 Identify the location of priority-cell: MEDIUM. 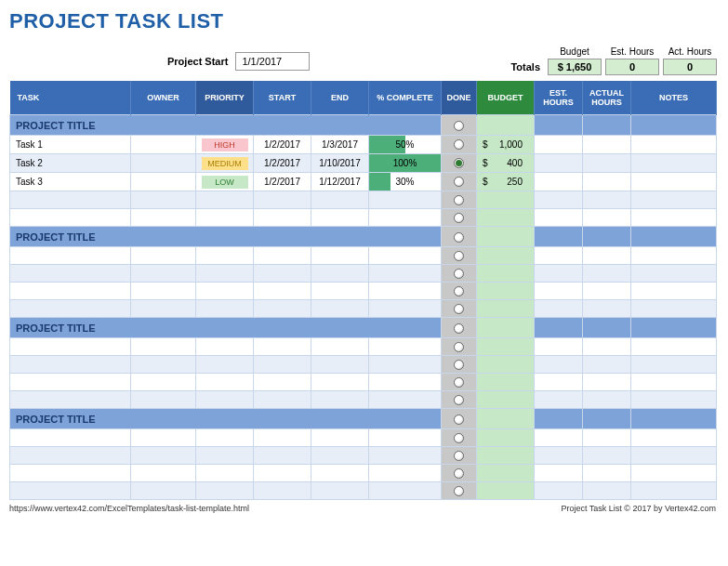
(225, 164).